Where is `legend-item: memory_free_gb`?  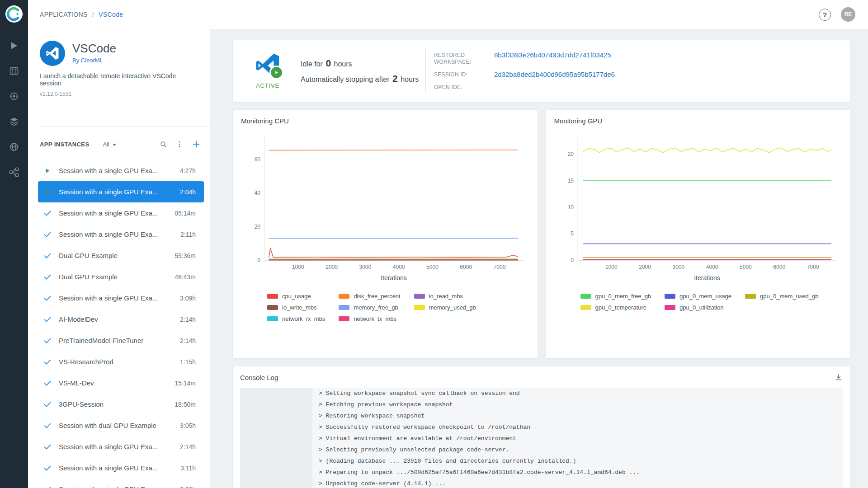 legend-item: memory_free_gb is located at coordinates (369, 307).